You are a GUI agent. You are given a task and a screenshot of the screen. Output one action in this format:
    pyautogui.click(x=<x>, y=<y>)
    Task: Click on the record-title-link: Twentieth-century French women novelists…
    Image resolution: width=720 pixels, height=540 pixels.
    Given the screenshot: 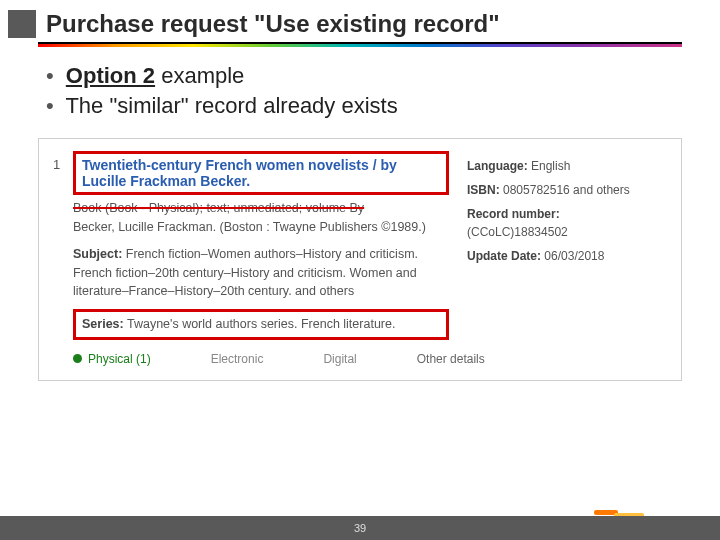 What is the action you would take?
    pyautogui.click(x=261, y=173)
    